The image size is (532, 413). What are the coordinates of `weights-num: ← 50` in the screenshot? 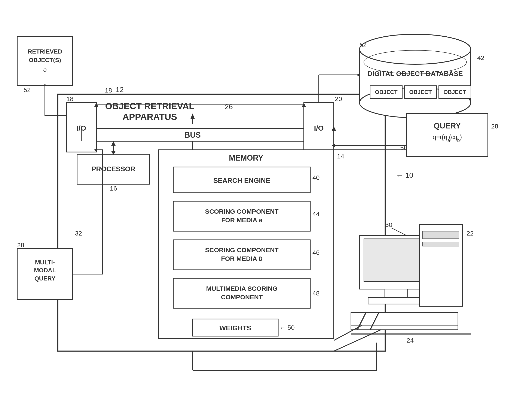 It's located at (287, 327).